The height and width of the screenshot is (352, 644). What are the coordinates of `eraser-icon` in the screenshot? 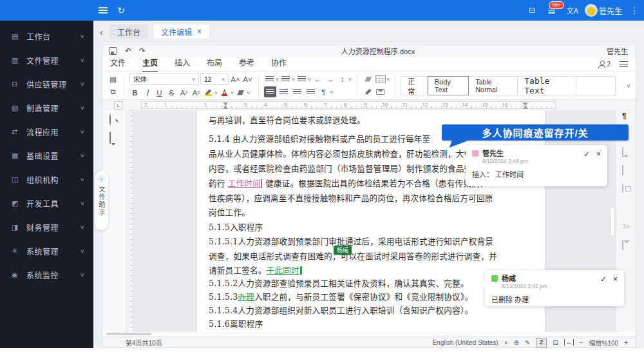 It's located at (368, 79).